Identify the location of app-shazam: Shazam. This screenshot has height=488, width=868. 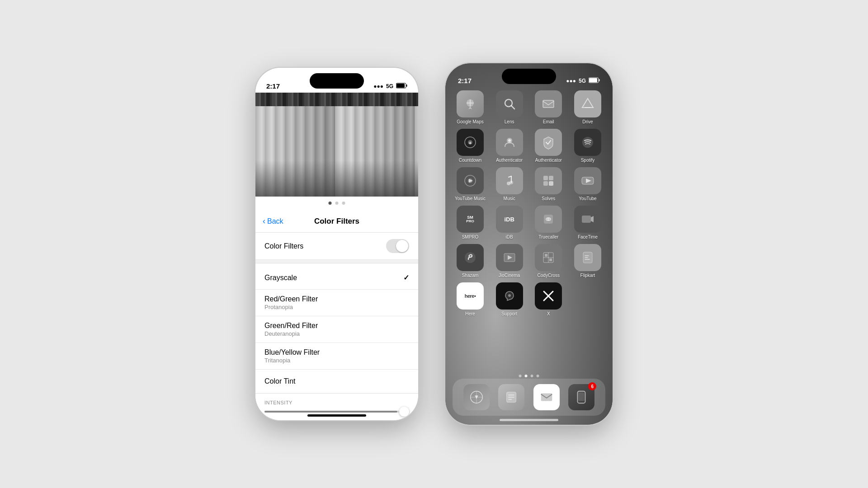
(470, 261).